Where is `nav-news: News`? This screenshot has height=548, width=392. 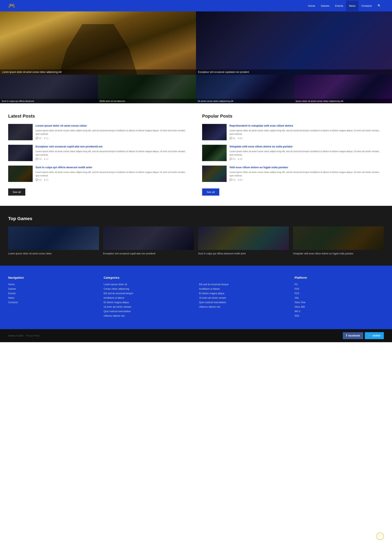 nav-news: News is located at coordinates (352, 6).